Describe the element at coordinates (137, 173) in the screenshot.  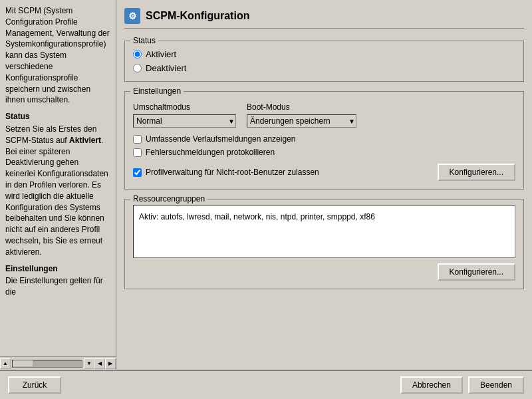
I see `checkbox3` at that location.